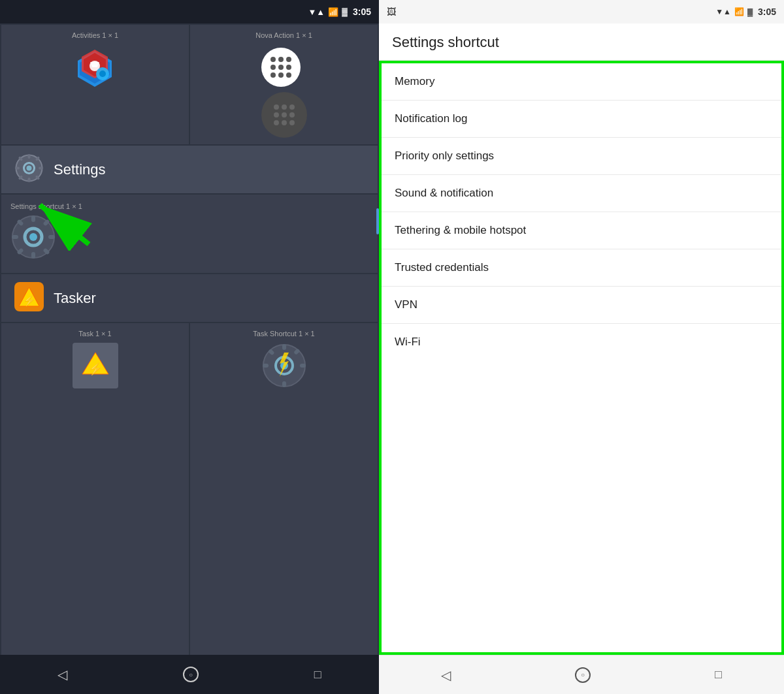 This screenshot has width=784, height=694. Describe the element at coordinates (767, 12) in the screenshot. I see `right-time-display: 3:05` at that location.